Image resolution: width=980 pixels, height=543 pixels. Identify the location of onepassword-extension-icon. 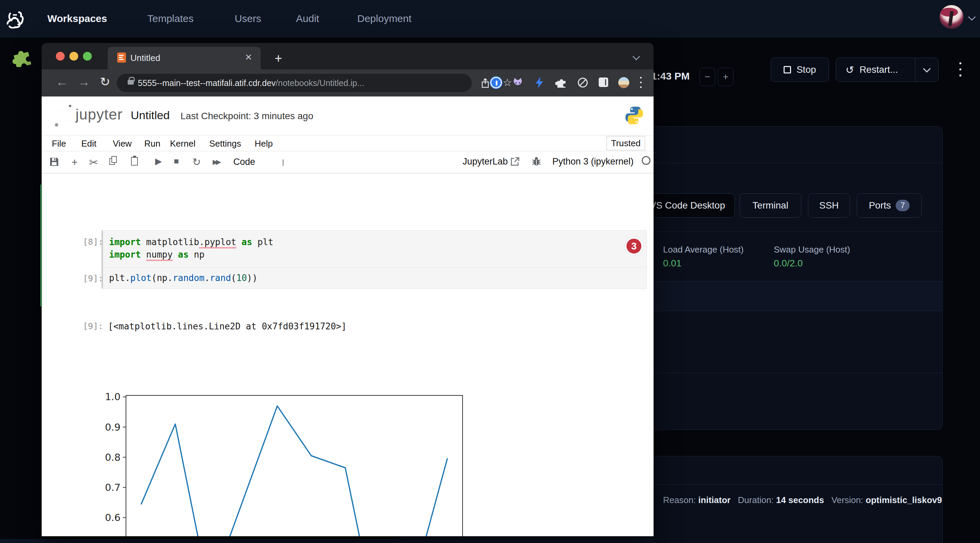
(496, 83).